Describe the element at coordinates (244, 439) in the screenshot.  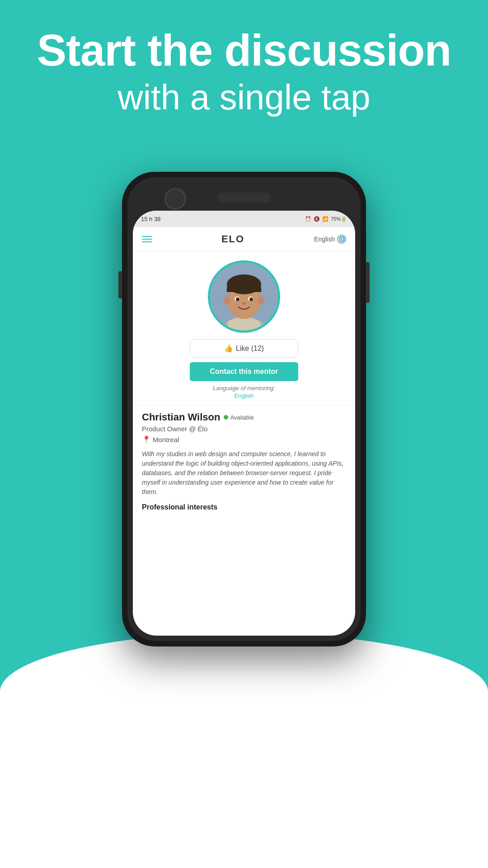
I see `location-row: 📍 Montreal` at that location.